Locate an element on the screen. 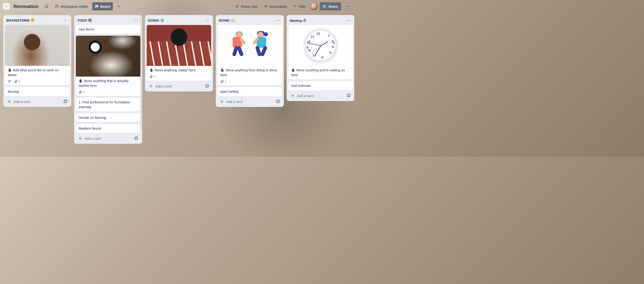  board-name: Renovation is located at coordinates (26, 7).